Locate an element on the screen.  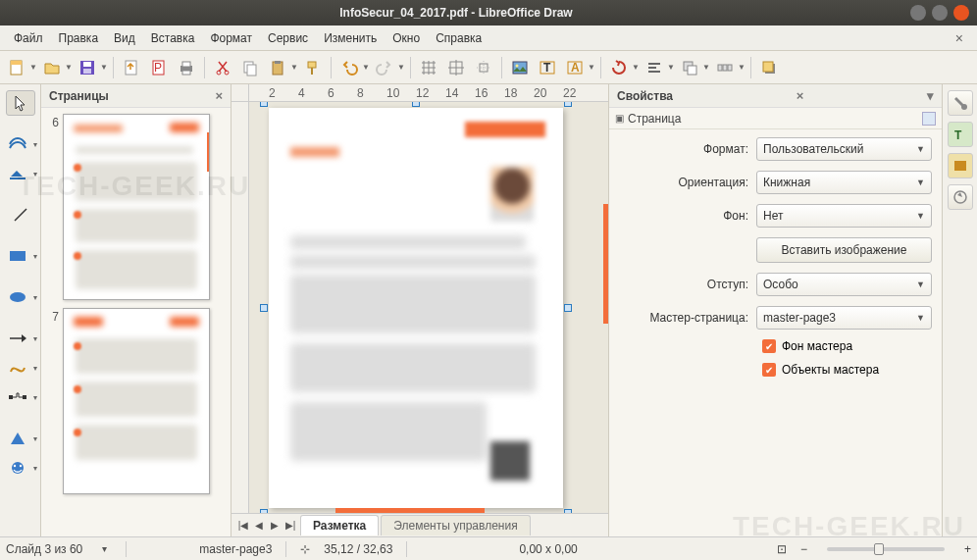
tab-layout: Разметка is located at coordinates (339, 526).